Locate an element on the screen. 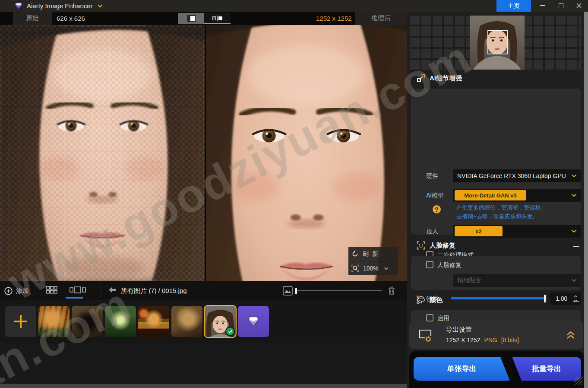 The image size is (588, 388). original-size-label: 626 x 626 is located at coordinates (71, 18).